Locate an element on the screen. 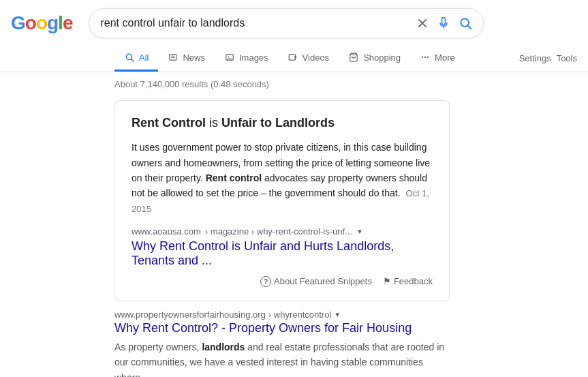  organic-result-0: www.propertyownersforfairhousing.org › w… is located at coordinates (282, 344).